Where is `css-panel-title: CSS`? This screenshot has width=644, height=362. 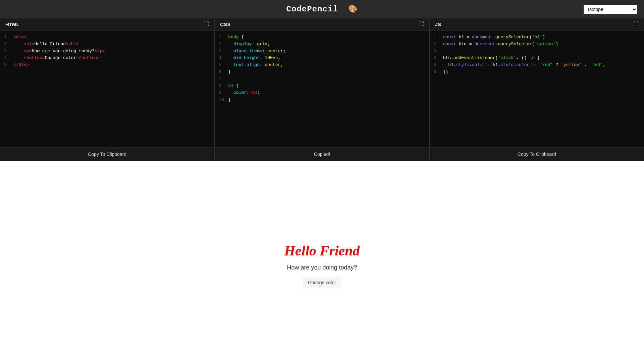
css-panel-title: CSS is located at coordinates (225, 24).